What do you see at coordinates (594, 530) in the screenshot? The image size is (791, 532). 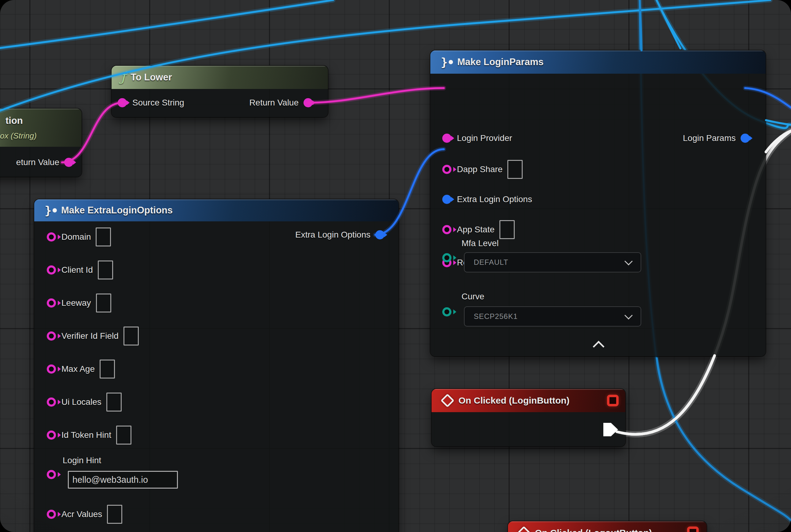 I see `node-title: On Clicked (LogoutButton)` at bounding box center [594, 530].